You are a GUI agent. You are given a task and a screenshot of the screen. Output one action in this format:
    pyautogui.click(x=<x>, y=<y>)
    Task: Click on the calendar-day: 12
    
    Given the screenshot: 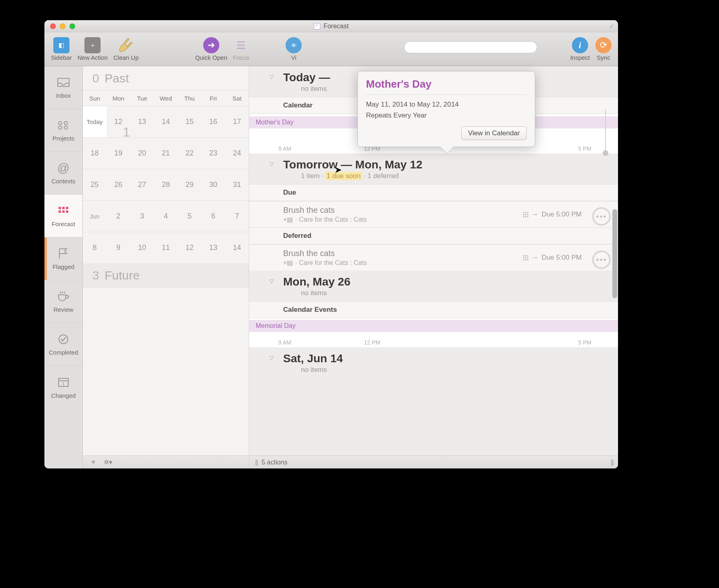 What is the action you would take?
    pyautogui.click(x=190, y=248)
    